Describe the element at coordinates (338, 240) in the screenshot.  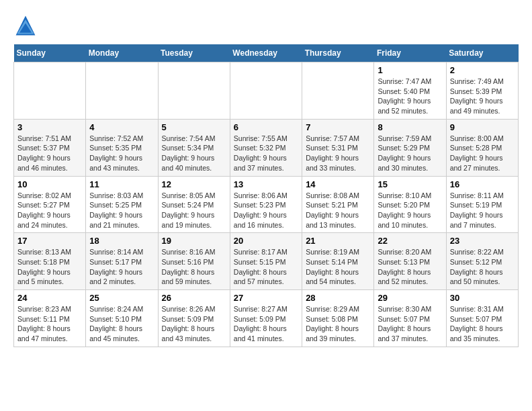
I see `day-number: 21` at that location.